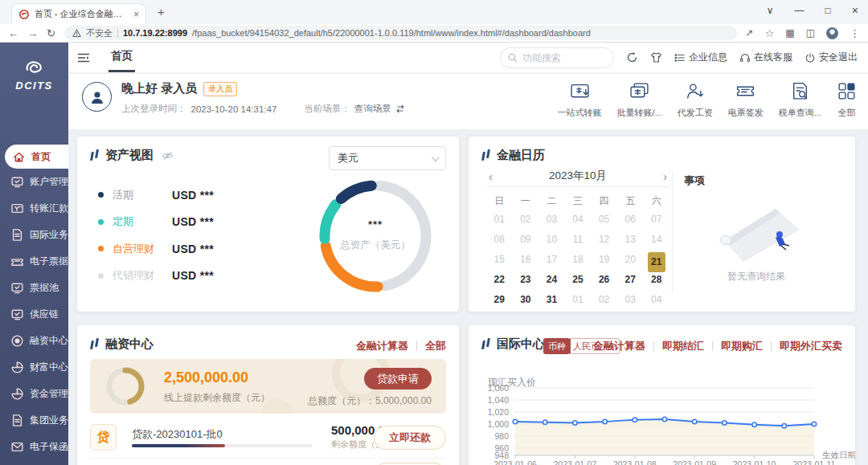 The height and width of the screenshot is (465, 868). Describe the element at coordinates (789, 33) in the screenshot. I see `extensions-icon: ▦` at that location.